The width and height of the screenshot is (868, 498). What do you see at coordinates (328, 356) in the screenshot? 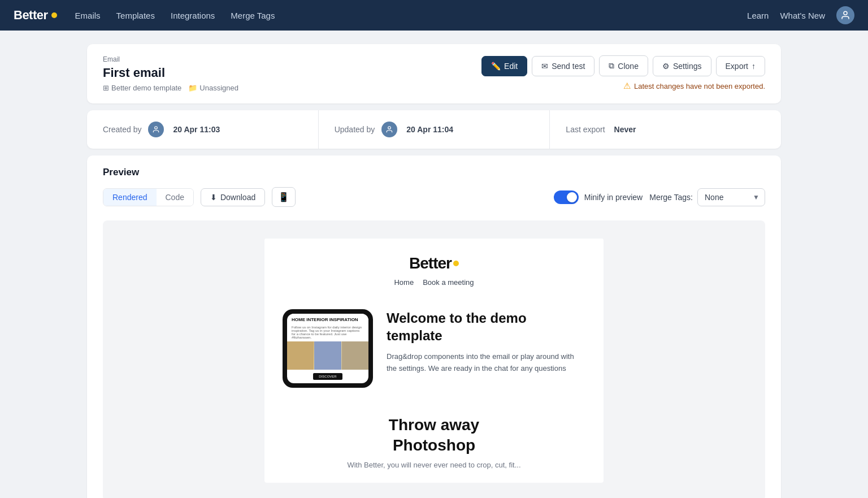
I see `phone-image` at bounding box center [328, 356].